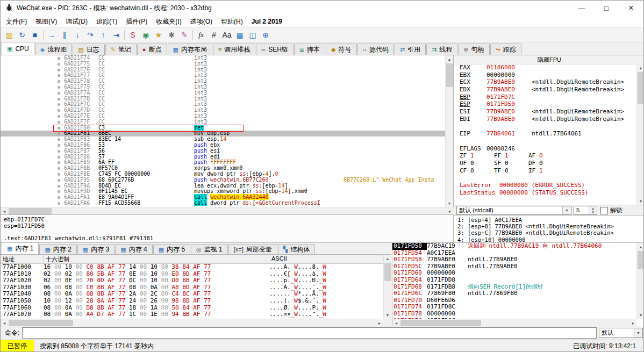  What do you see at coordinates (545, 112) in the screenshot?
I see `register-row: ESI77B9ABE0<ntdll.DbgUiRemoteBreakin>` at bounding box center [545, 112].